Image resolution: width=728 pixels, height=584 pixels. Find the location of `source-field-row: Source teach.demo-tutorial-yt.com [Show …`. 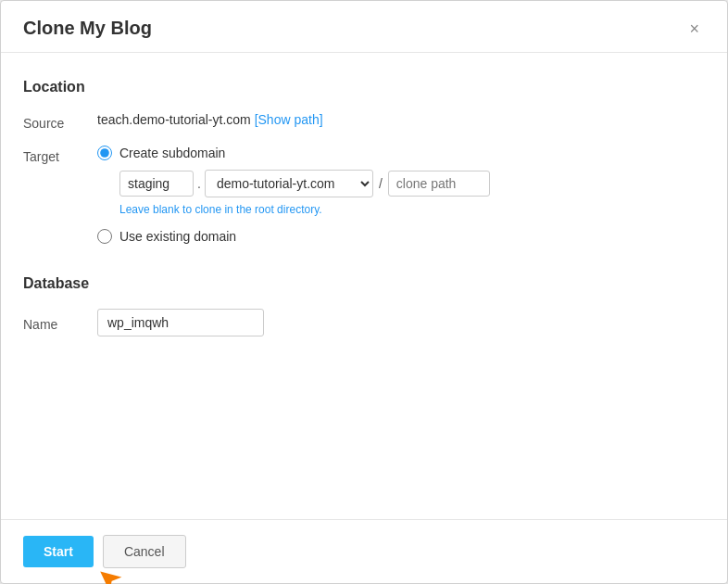

source-field-row: Source teach.demo-tutorial-yt.com [Show … is located at coordinates (364, 121).